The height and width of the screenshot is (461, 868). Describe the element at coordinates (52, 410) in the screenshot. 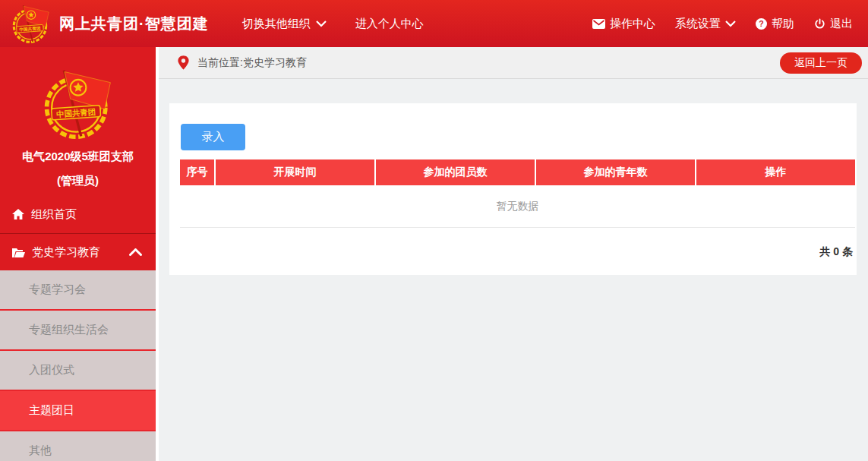

I see `sidebar-subitem-label: 主题团日` at that location.